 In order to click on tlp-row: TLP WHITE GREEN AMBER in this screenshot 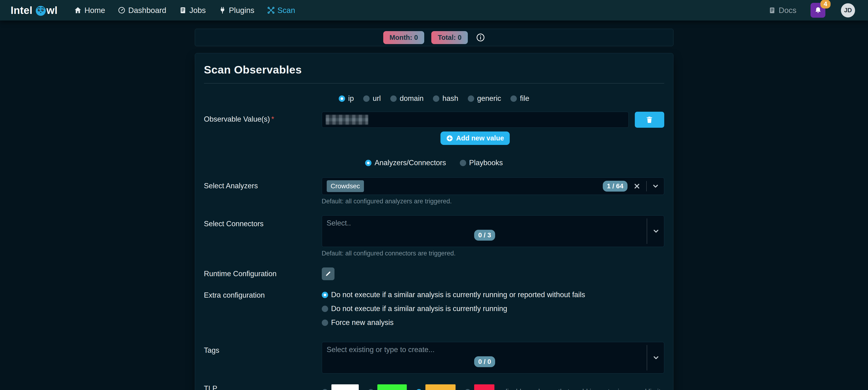, I will do `click(434, 387)`.